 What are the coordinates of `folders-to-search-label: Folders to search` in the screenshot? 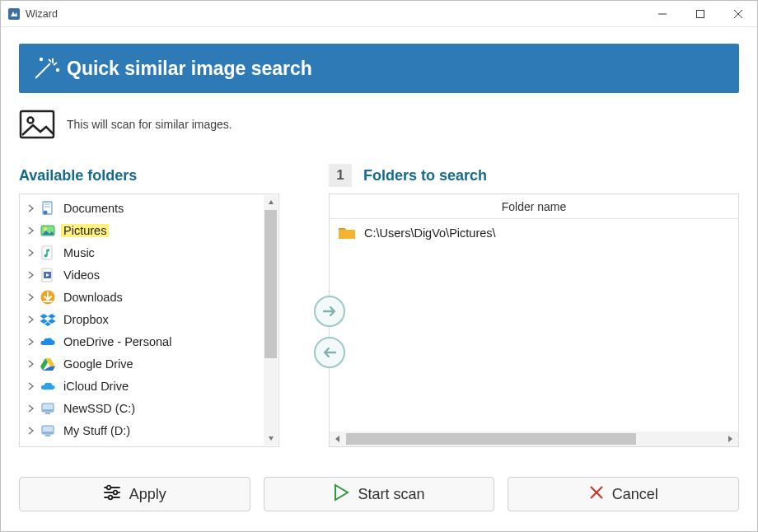 It's located at (425, 176).